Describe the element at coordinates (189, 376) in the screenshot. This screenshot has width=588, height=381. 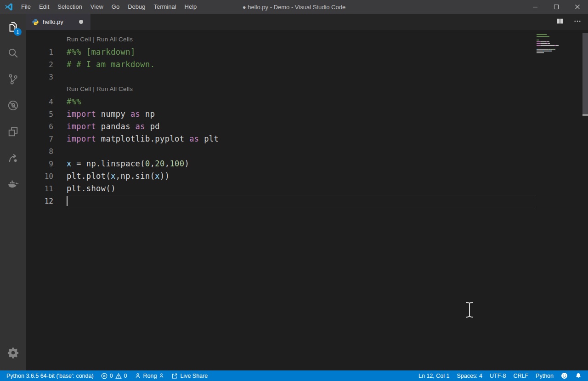
I see `status-live-share: Live Share` at that location.